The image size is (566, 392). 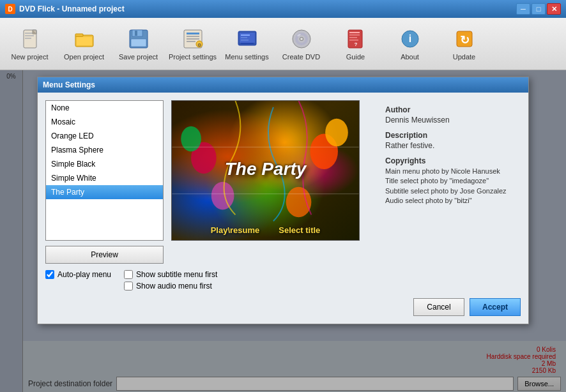 What do you see at coordinates (84, 57) in the screenshot?
I see `open-project-label: Open project` at bounding box center [84, 57].